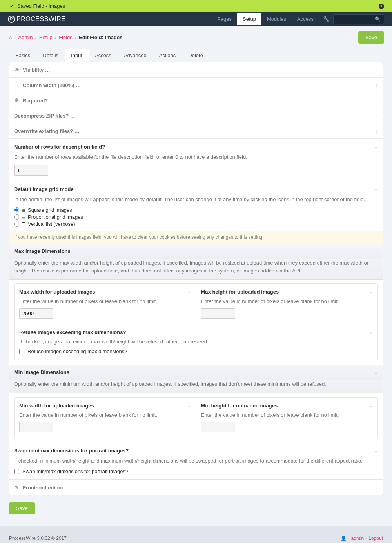 The height and width of the screenshot is (543, 392). I want to click on row-column-width: ↔Column width (100%) … ›, so click(196, 85).